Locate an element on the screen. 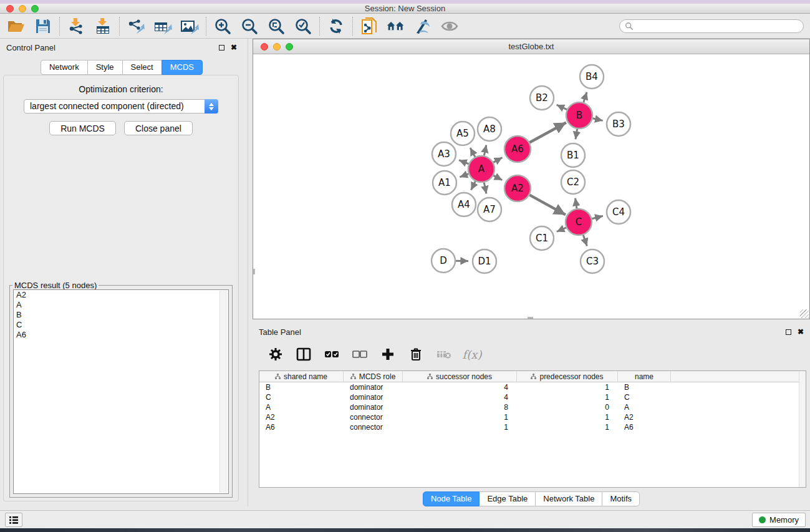  edge-A2-C is located at coordinates (547, 205).